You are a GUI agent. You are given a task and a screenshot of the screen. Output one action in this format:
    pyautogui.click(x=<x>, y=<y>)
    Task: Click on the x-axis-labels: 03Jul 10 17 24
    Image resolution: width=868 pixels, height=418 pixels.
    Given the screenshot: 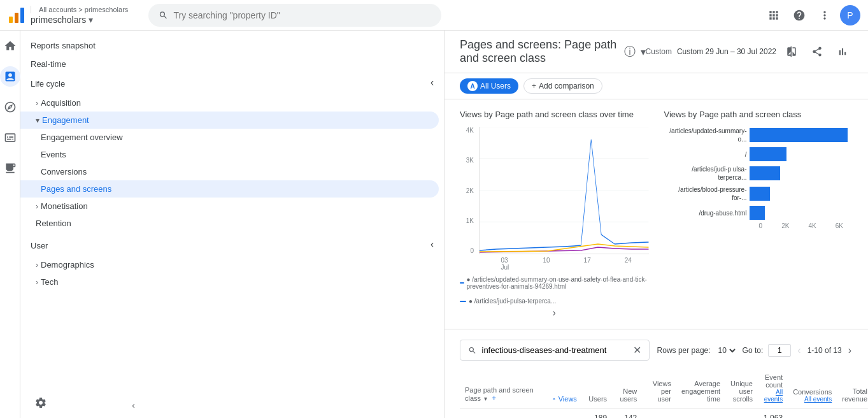 What is the action you would take?
    pyautogui.click(x=554, y=264)
    